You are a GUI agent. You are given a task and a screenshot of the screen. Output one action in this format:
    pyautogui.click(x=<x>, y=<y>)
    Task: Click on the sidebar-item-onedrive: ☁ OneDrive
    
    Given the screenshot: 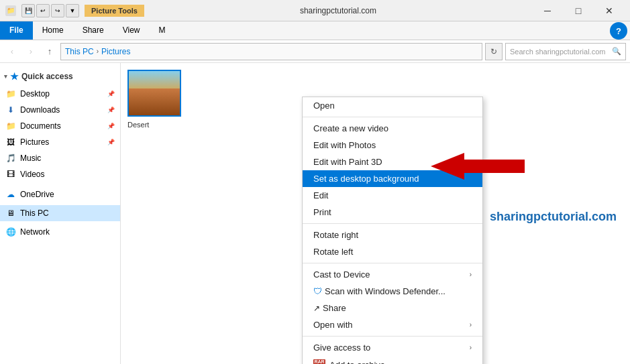 What is the action you would take?
    pyautogui.click(x=60, y=194)
    